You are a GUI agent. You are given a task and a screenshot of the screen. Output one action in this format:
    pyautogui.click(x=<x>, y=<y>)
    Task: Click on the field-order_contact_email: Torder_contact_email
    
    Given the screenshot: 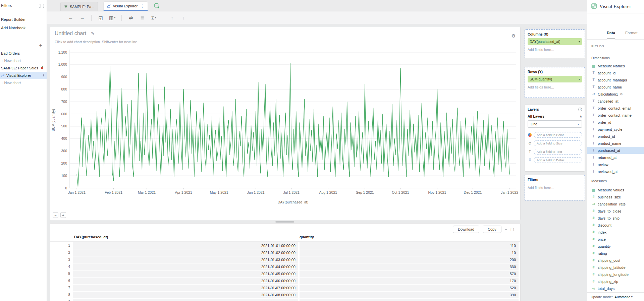 What is the action you would take?
    pyautogui.click(x=616, y=108)
    